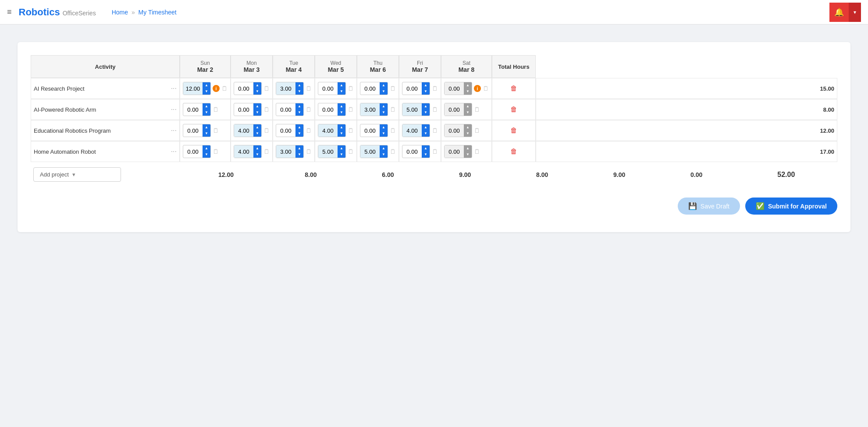 Image resolution: width=868 pixels, height=427 pixels. What do you see at coordinates (384, 92) in the screenshot?
I see `spinner-down-0-thu: ▼` at bounding box center [384, 92].